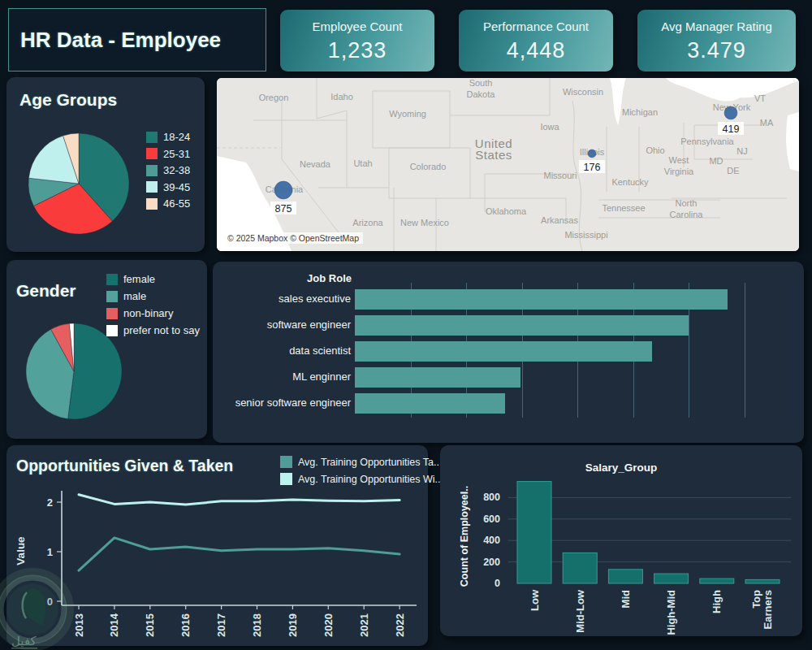 This screenshot has height=650, width=812. What do you see at coordinates (120, 41) in the screenshot?
I see `page-title: HR Data - Employee` at bounding box center [120, 41].